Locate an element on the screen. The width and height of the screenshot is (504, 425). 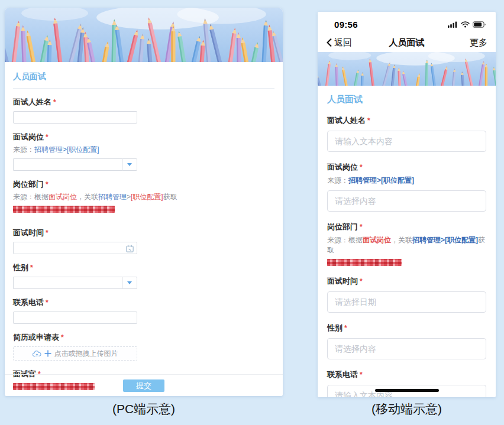
home-indicator is located at coordinates (407, 390).